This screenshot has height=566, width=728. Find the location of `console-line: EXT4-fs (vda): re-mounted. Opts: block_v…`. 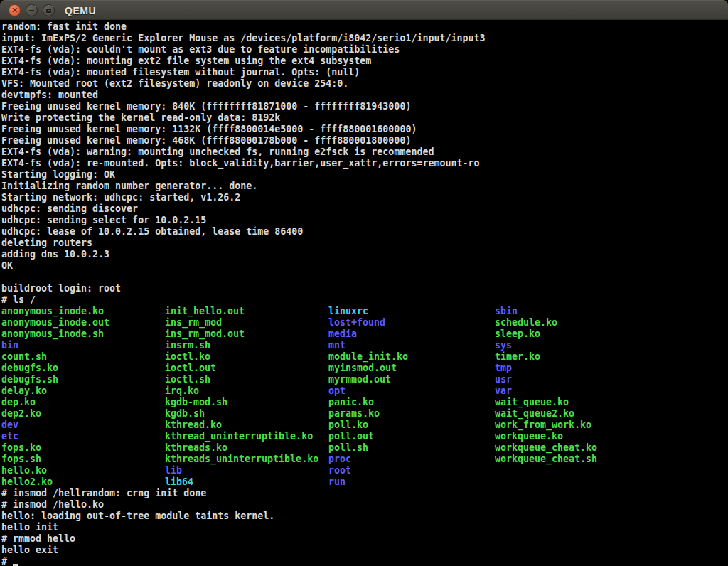

console-line: EXT4-fs (vda): re-mounted. Opts: block_v… is located at coordinates (365, 164).